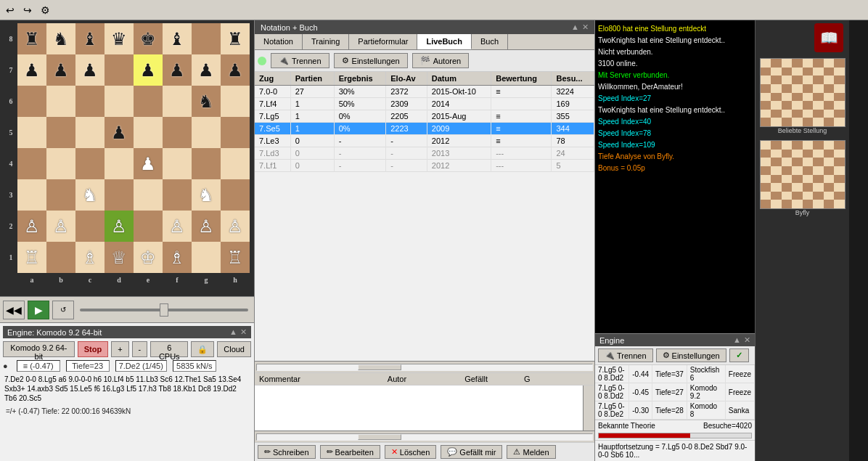  I want to click on tab-notation: Notation, so click(279, 42).